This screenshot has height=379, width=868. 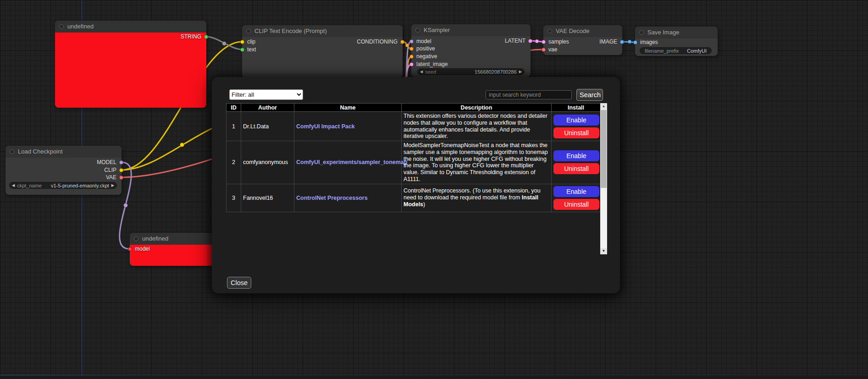 I want to click on output-slot-clip: CLIP, so click(x=63, y=170).